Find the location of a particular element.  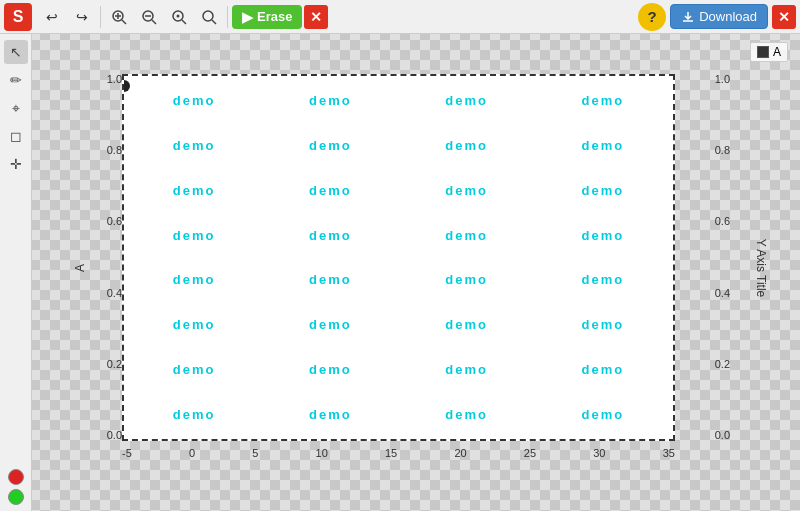

download-button: Download is located at coordinates (719, 16).